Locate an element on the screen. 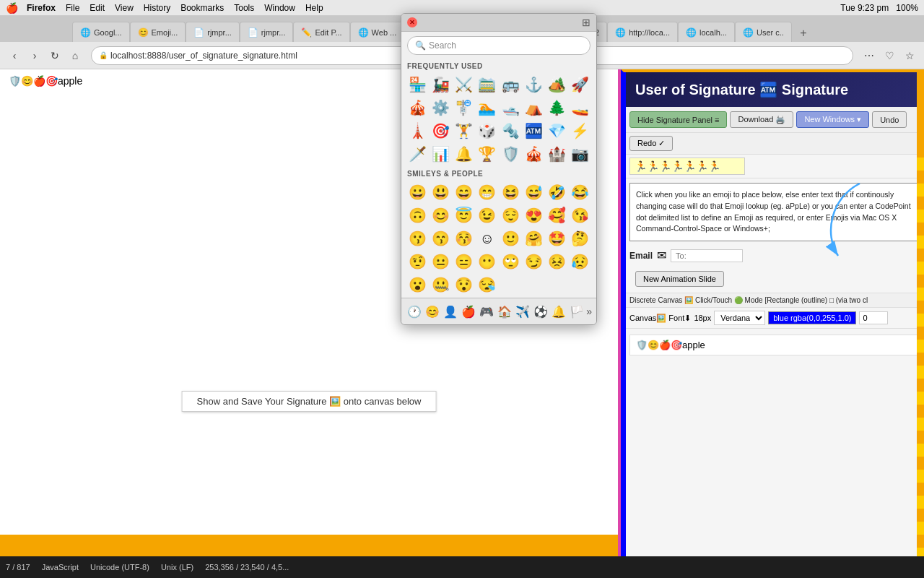  emoji-cell: 🚤 is located at coordinates (580, 108).